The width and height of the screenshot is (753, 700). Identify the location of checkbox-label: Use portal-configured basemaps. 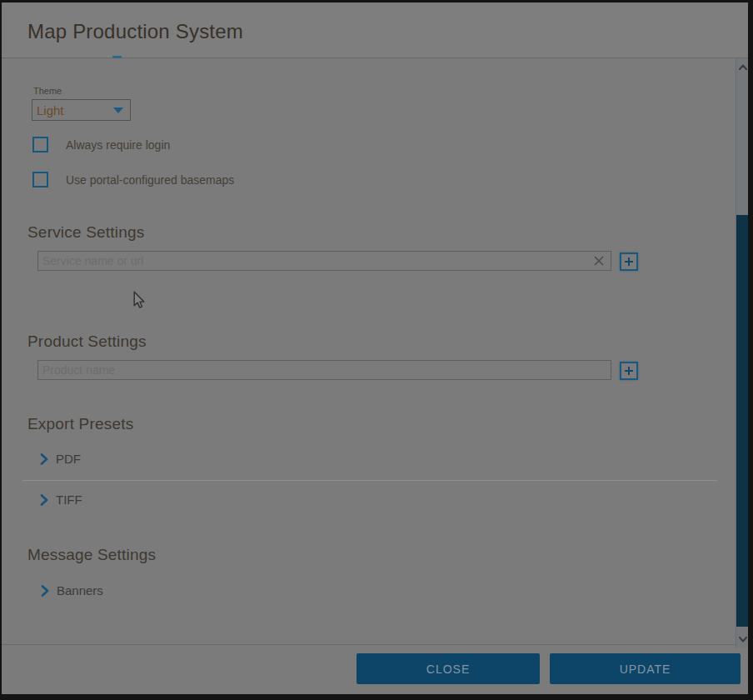
(150, 180).